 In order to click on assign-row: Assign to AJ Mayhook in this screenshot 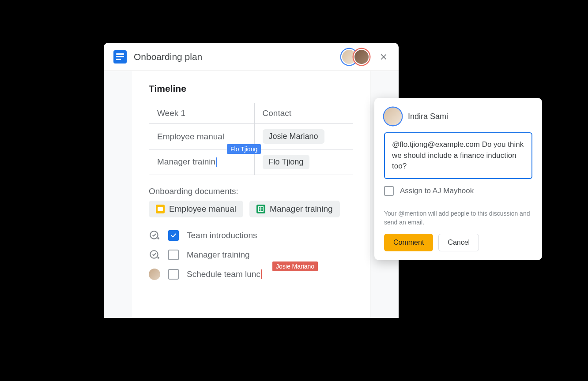, I will do `click(458, 195)`.